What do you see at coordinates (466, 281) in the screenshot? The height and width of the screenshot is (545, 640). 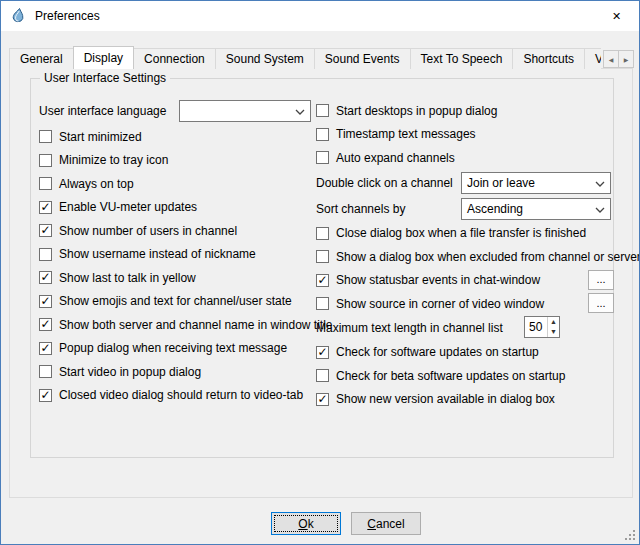 I see `statusbar-events-row: Show statusbar events in chat-window ...` at bounding box center [466, 281].